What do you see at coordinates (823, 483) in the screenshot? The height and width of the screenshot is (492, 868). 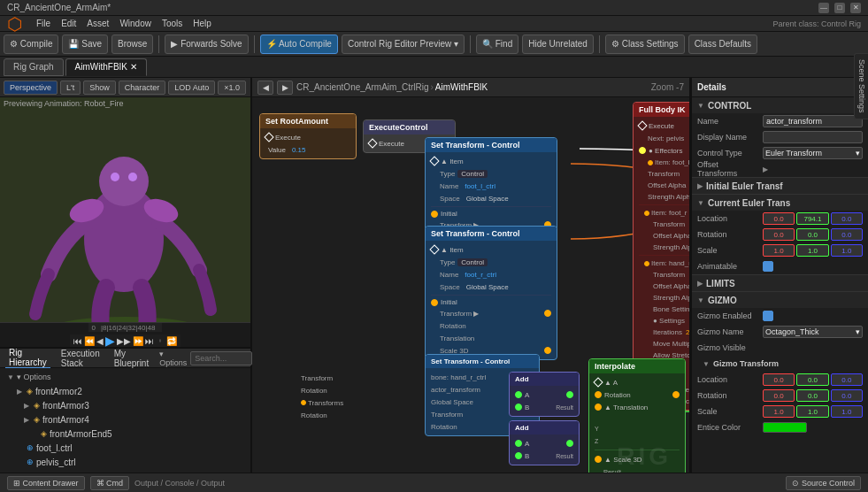 I see `source-control-btn: ⊙ Source Control` at bounding box center [823, 483].